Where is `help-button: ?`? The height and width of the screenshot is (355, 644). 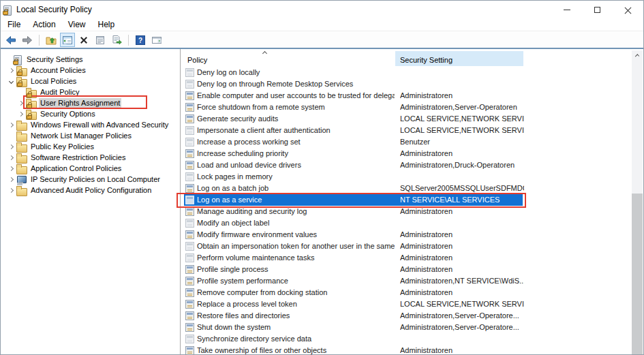
help-button: ? is located at coordinates (140, 40).